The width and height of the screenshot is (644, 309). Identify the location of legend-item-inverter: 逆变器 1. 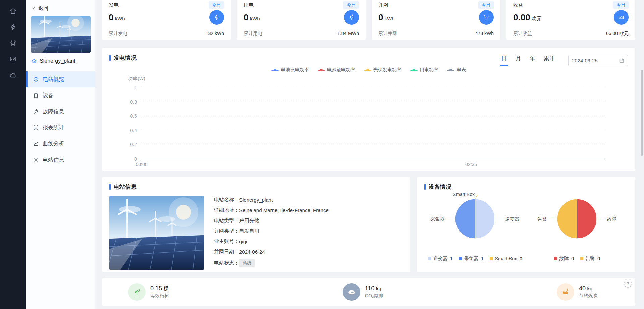
(440, 259).